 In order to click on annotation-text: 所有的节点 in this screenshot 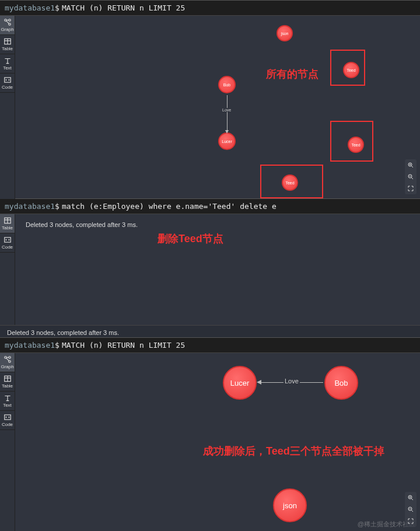, I will do `click(292, 74)`.